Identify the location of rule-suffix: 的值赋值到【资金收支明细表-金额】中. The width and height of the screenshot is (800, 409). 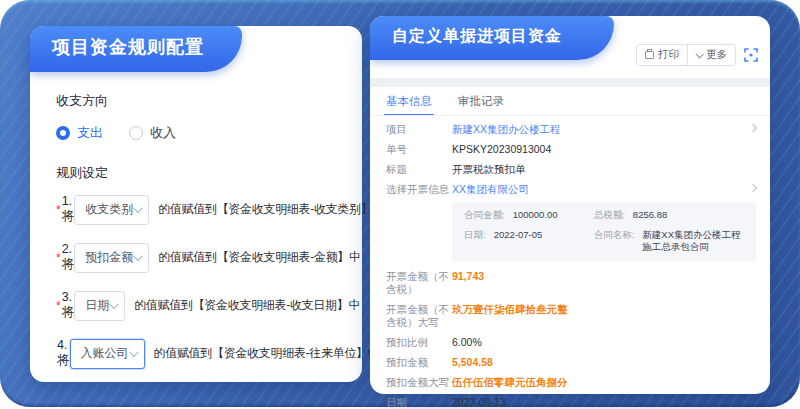
(260, 258).